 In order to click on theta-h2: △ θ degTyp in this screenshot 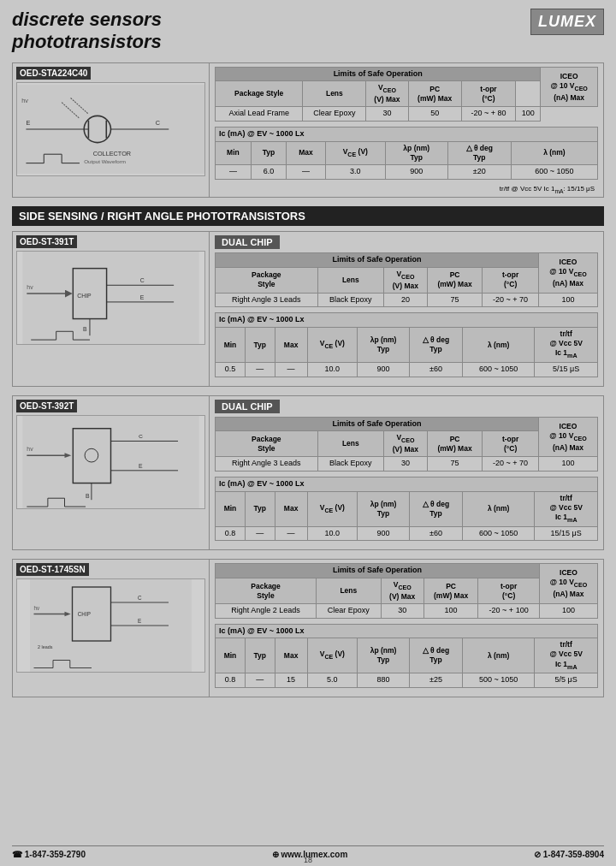, I will do `click(435, 346)`.